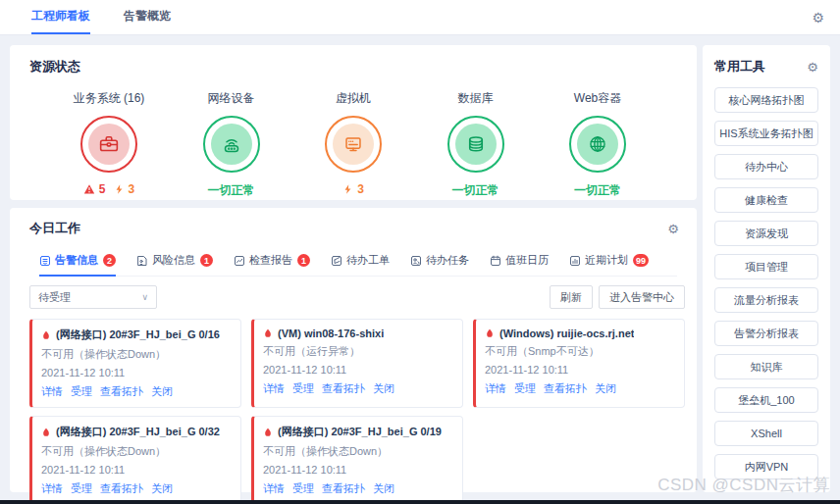 The image size is (840, 504). Describe the element at coordinates (78, 262) in the screenshot. I see `tab-alarm-info: 告警信息 2` at that location.